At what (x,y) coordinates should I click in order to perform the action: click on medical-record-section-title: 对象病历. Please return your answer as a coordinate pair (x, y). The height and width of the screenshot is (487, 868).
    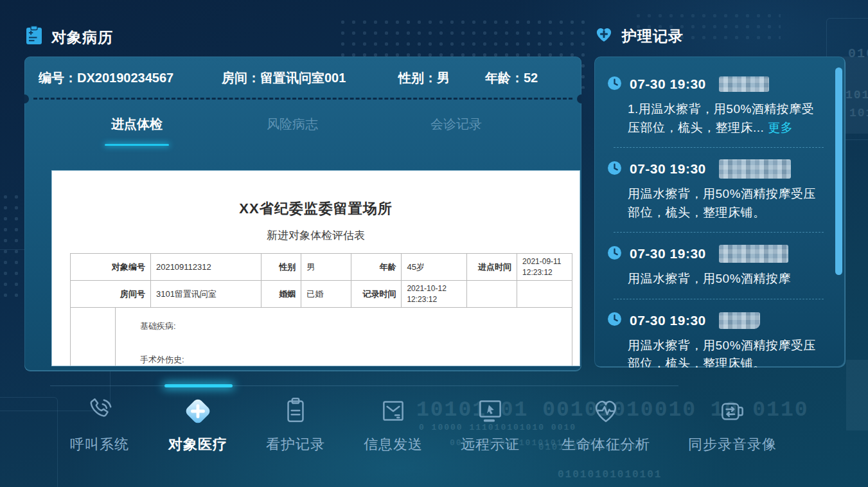
    Looking at the image, I should click on (69, 37).